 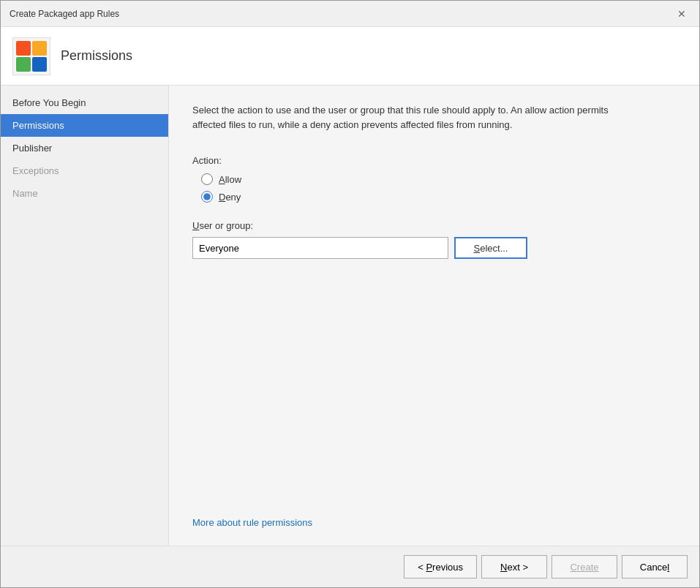 What do you see at coordinates (207, 197) in the screenshot?
I see `deny-radio` at bounding box center [207, 197].